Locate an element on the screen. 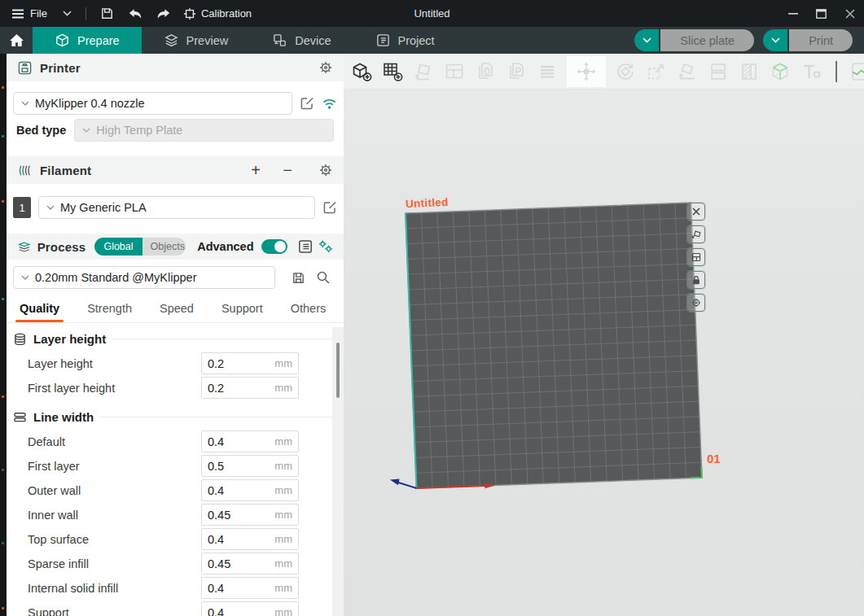  settings-scrollbar-track is located at coordinates (338, 472).